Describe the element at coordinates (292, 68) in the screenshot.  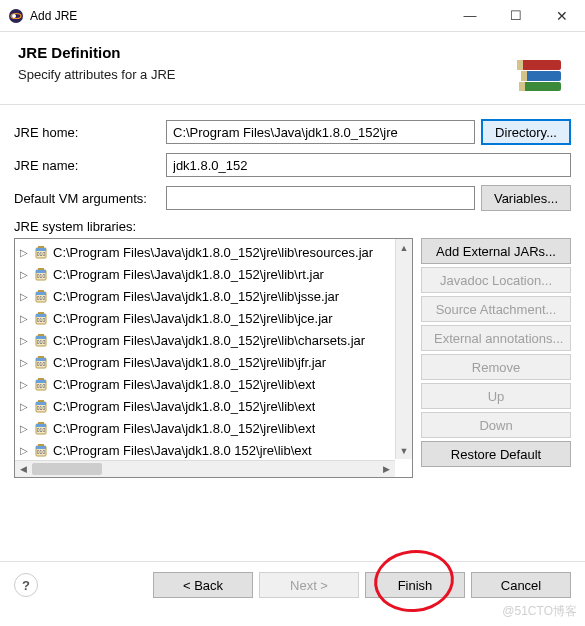
I see `header: JRE Definition Specify attributes for a …` at that location.